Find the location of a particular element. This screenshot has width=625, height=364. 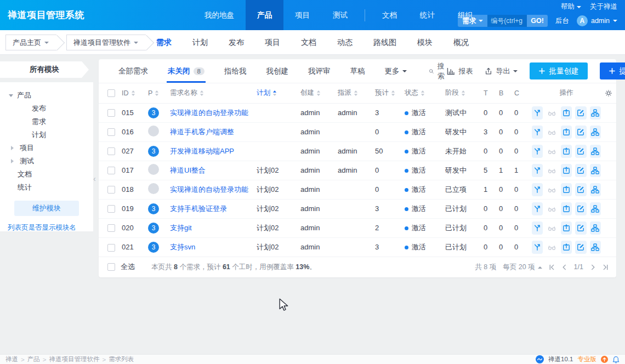

filter-tab-4: 我评审 is located at coordinates (319, 71).